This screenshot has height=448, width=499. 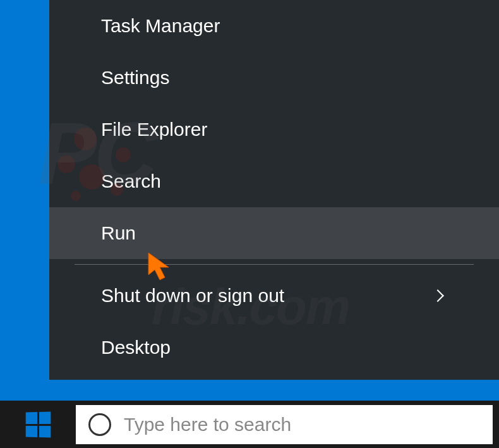 What do you see at coordinates (274, 348) in the screenshot?
I see `menu-item-desktop: Desktop` at bounding box center [274, 348].